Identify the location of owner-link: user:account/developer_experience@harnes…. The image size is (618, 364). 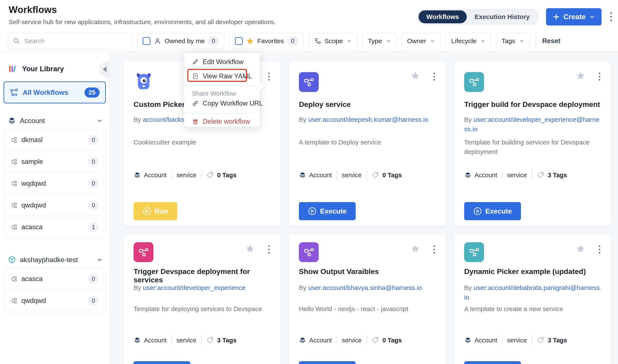
(532, 124).